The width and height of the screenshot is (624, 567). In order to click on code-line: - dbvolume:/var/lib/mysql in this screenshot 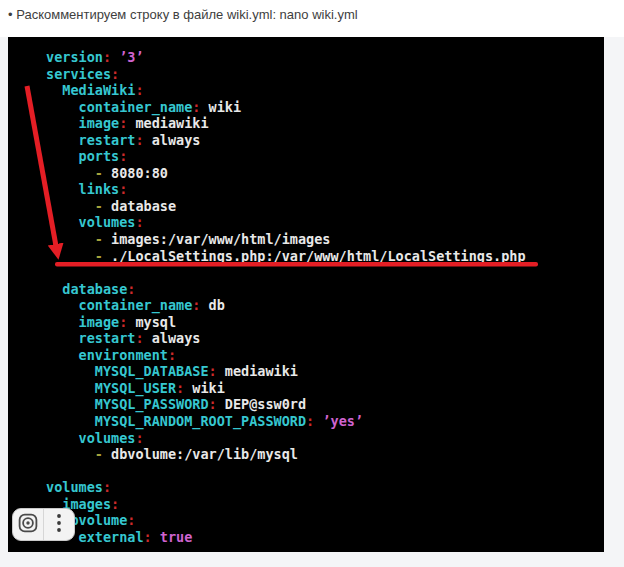, I will do `click(325, 454)`.